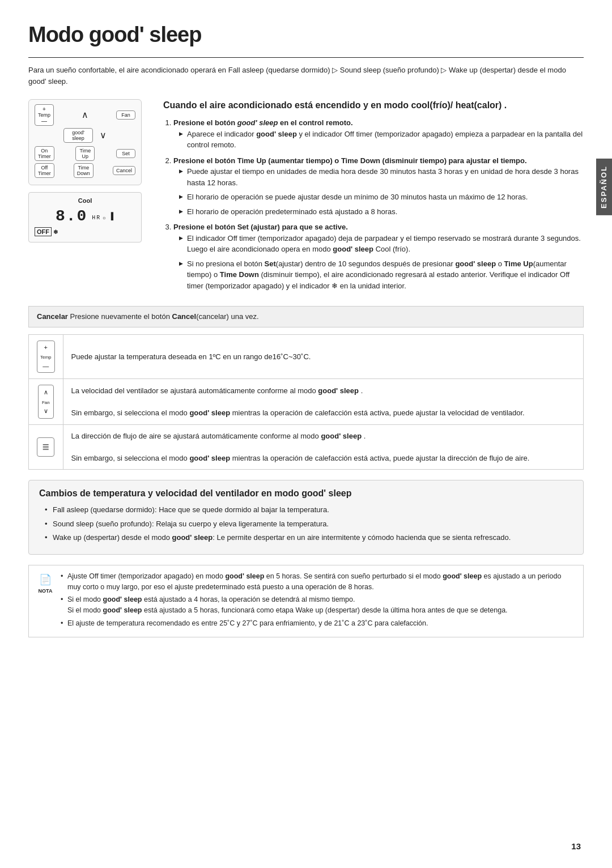  Describe the element at coordinates (309, 524) in the screenshot. I see `list-item: Sound sleep (sueño profundo): Relaja su …` at that location.